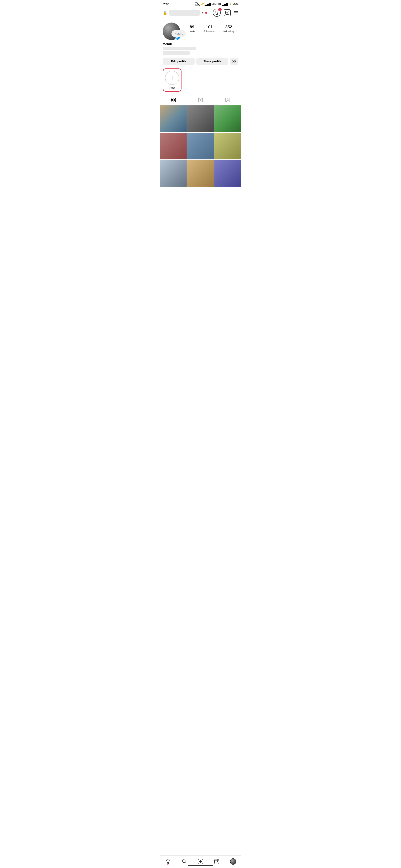  Describe the element at coordinates (202, 4) in the screenshot. I see `status-key-icon: 🔑` at that location.